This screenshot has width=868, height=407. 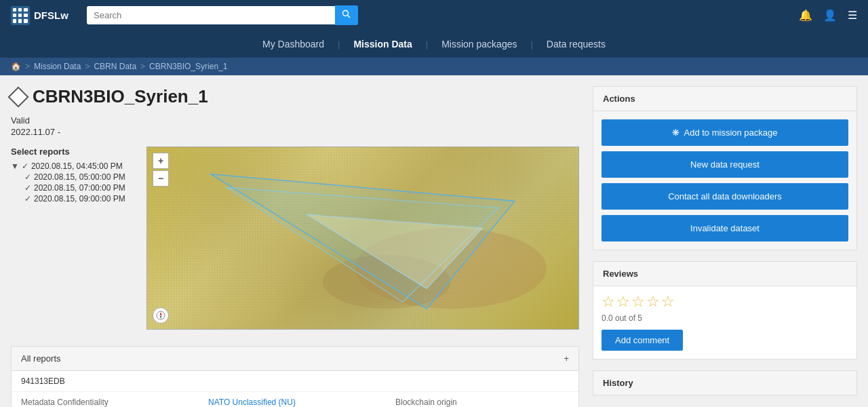 I want to click on star-5: ☆, so click(x=668, y=302).